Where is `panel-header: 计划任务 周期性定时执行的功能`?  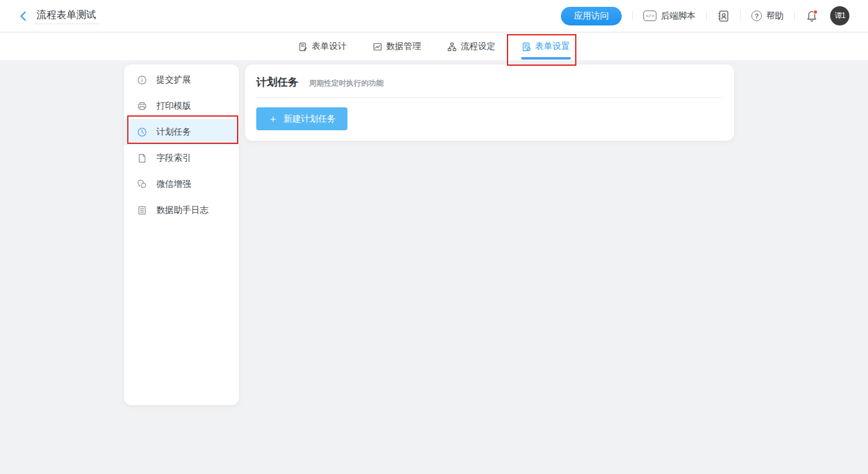 panel-header: 计划任务 周期性定时执行的功能 is located at coordinates (490, 77).